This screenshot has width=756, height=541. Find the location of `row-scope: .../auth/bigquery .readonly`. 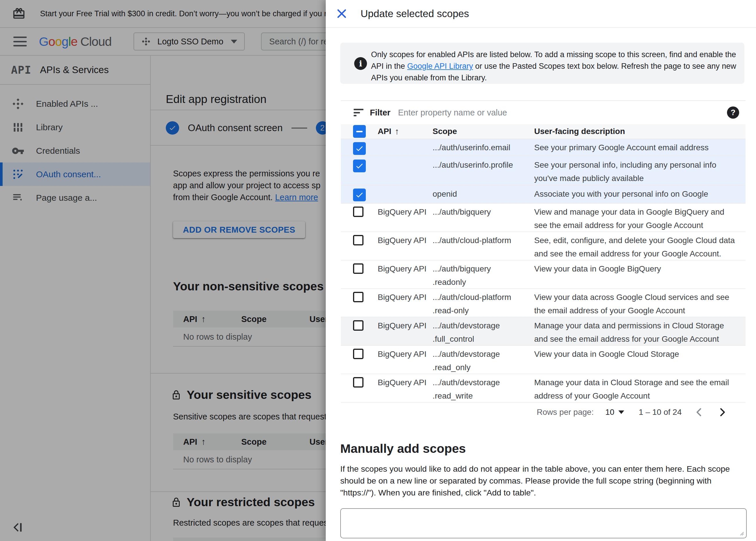

row-scope: .../auth/bigquery .readonly is located at coordinates (483, 275).